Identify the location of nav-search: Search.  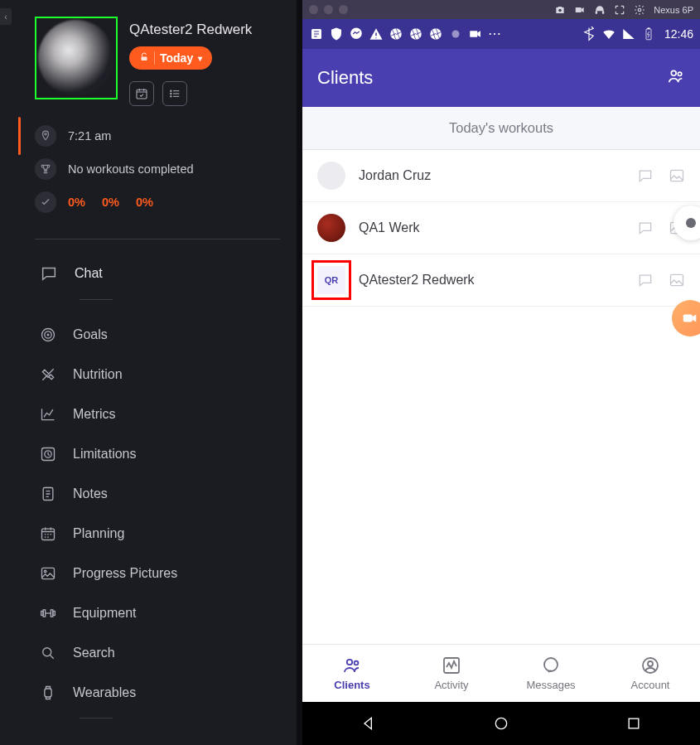
(159, 653).